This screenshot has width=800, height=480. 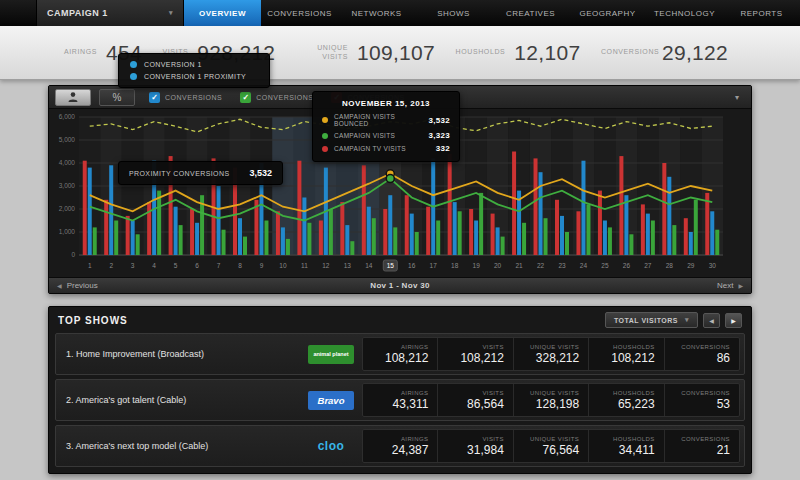 What do you see at coordinates (173, 64) in the screenshot?
I see `legend-tooltip-label: CONVERSION 1` at bounding box center [173, 64].